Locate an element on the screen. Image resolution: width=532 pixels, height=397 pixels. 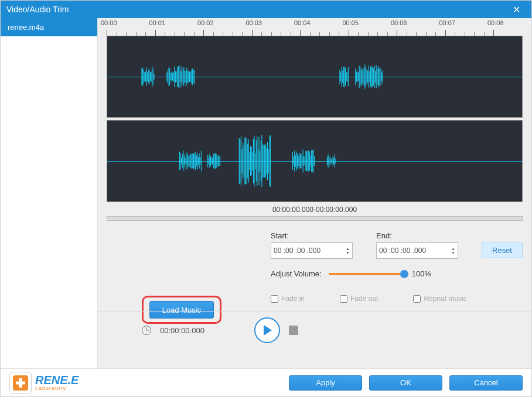
volume-label: Adjust Volume: is located at coordinates (296, 274).